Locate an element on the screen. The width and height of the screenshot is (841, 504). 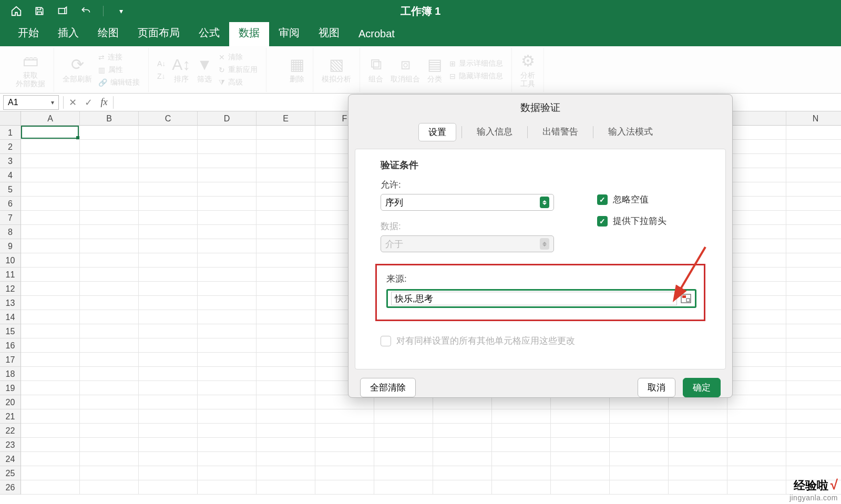
row-header: 17 is located at coordinates (11, 359).